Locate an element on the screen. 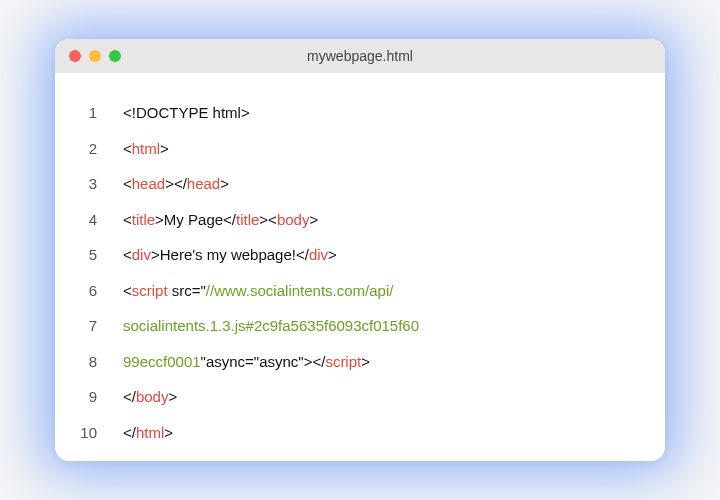 The image size is (720, 500). line-number: 2 is located at coordinates (93, 149).